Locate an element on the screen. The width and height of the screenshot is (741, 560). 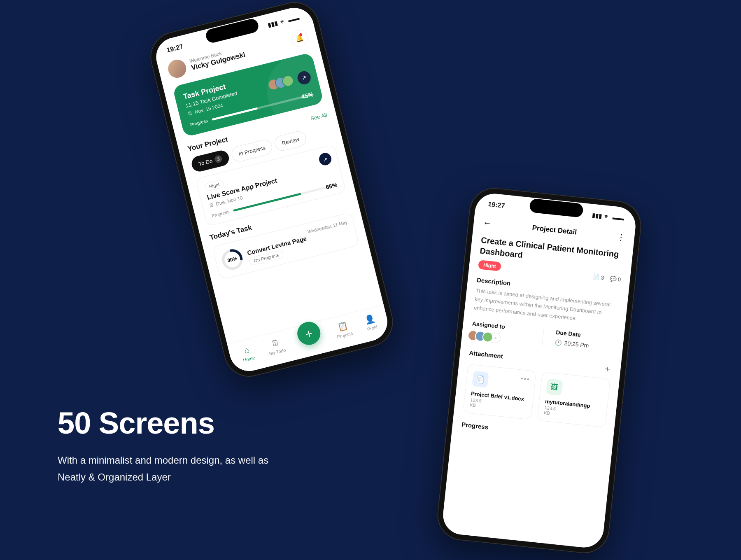
clipboard-icon: 📋 is located at coordinates (343, 326).